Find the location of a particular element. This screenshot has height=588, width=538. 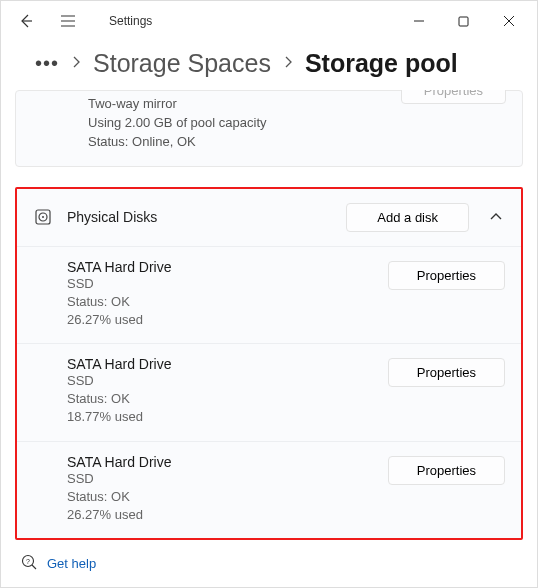

get-help-link: Get help is located at coordinates (72, 564).